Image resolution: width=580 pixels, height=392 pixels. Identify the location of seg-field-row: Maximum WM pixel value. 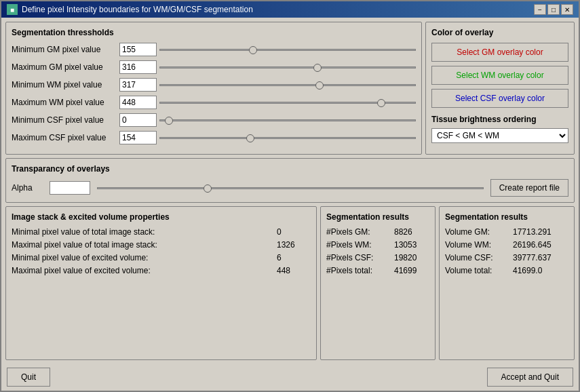
(214, 102).